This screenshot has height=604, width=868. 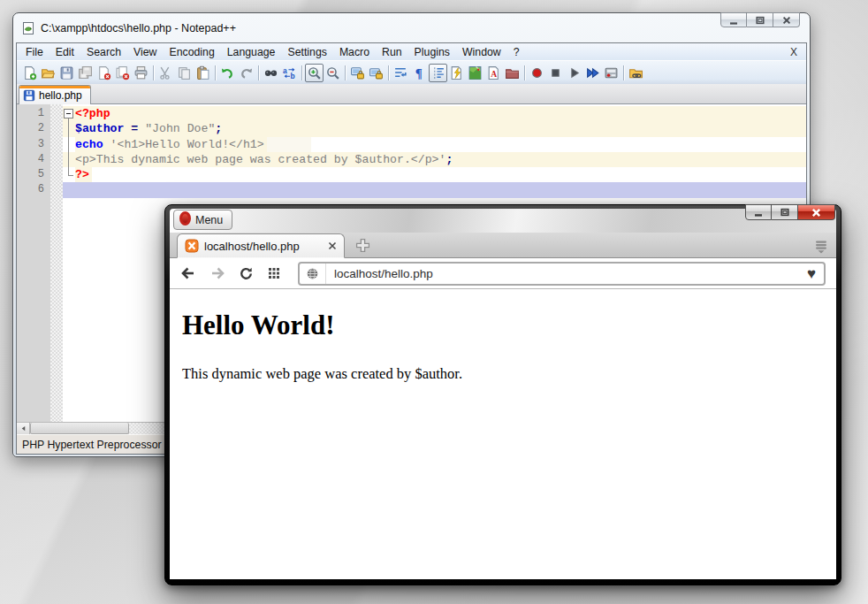 I want to click on menu-item-macro: Macro, so click(x=354, y=52).